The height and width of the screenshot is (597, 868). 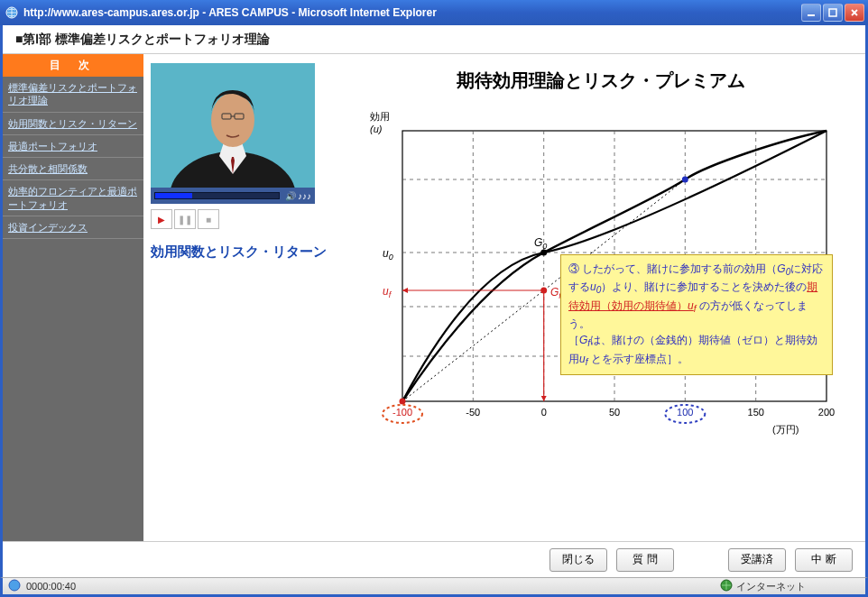 What do you see at coordinates (73, 124) in the screenshot?
I see `toc-item-1: 効用関数とリスク・リターン` at bounding box center [73, 124].